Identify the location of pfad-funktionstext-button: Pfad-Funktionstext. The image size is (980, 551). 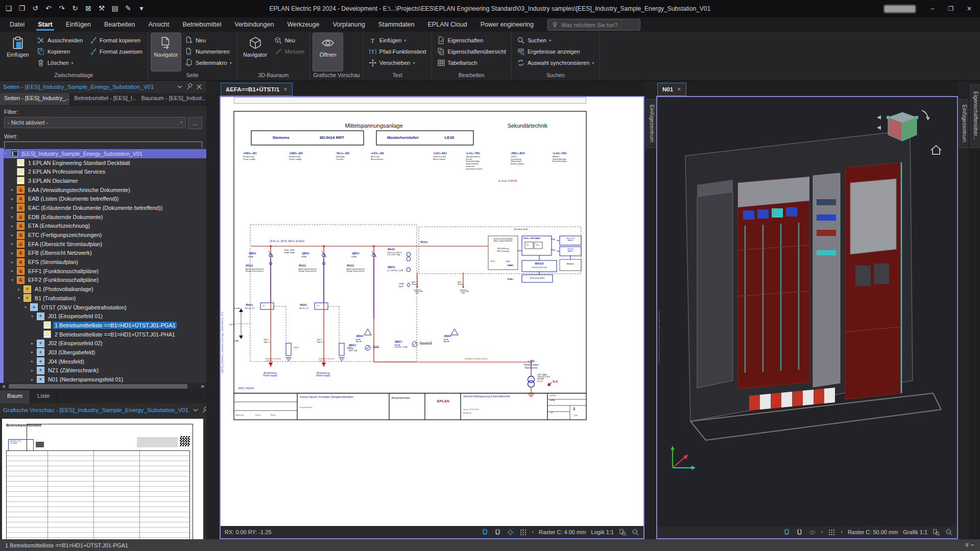
(397, 52).